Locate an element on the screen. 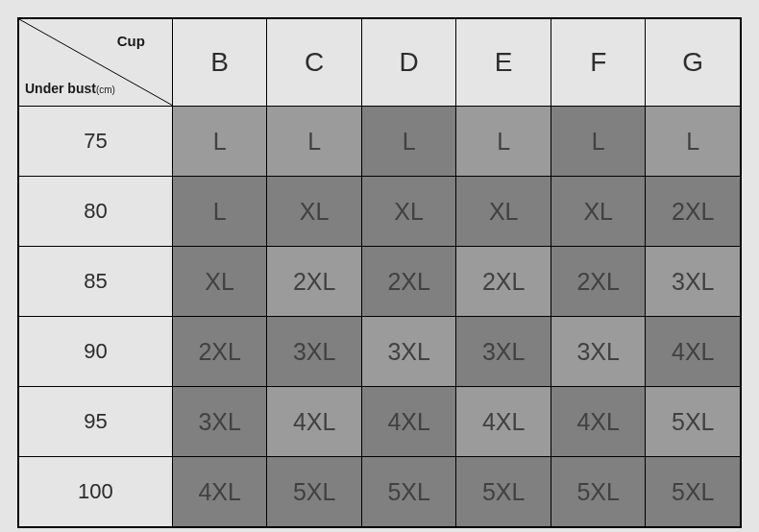 The height and width of the screenshot is (532, 759). row-header-90: 90 is located at coordinates (95, 351).